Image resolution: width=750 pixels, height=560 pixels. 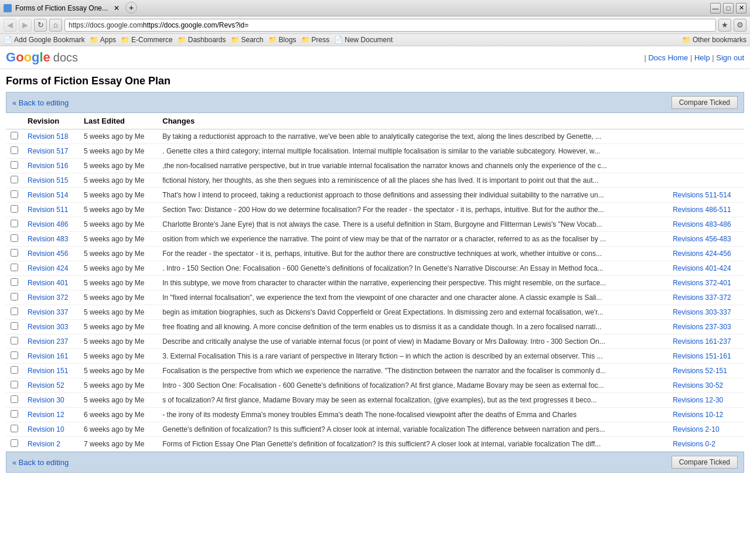 What do you see at coordinates (48, 327) in the screenshot?
I see `revision-link: Revision 303` at bounding box center [48, 327].